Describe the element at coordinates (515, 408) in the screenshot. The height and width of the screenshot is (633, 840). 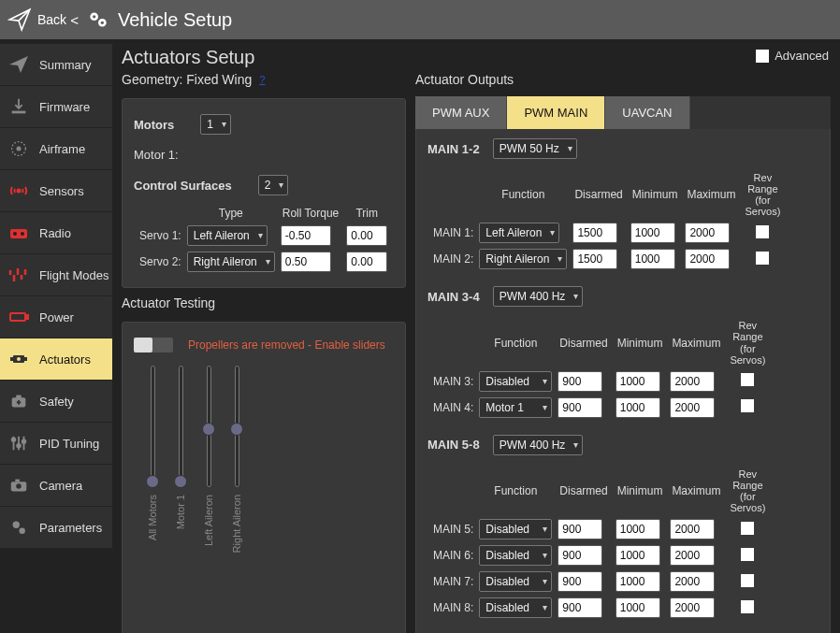
I see `output-function-select: Motor 1` at that location.